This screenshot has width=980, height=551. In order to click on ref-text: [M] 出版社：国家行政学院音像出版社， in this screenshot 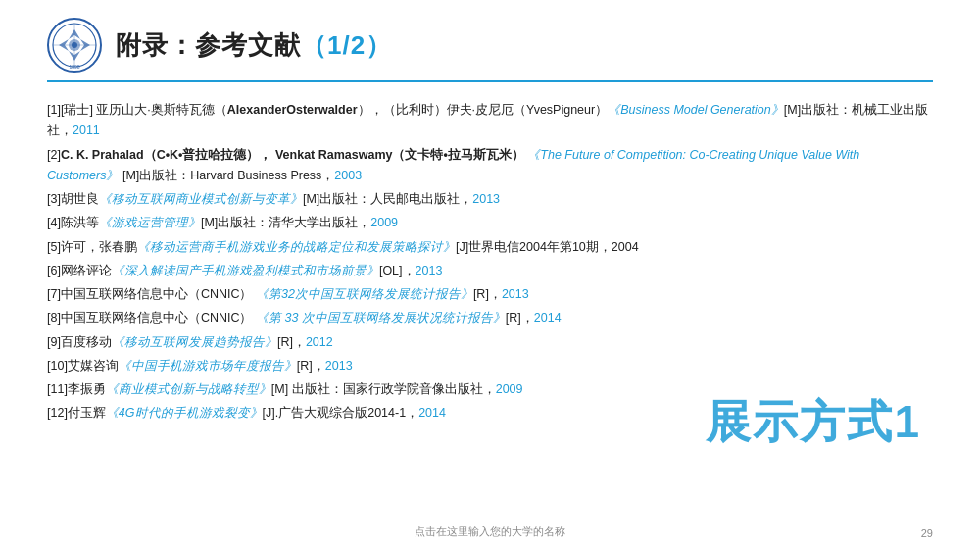, I will do `click(384, 389)`.